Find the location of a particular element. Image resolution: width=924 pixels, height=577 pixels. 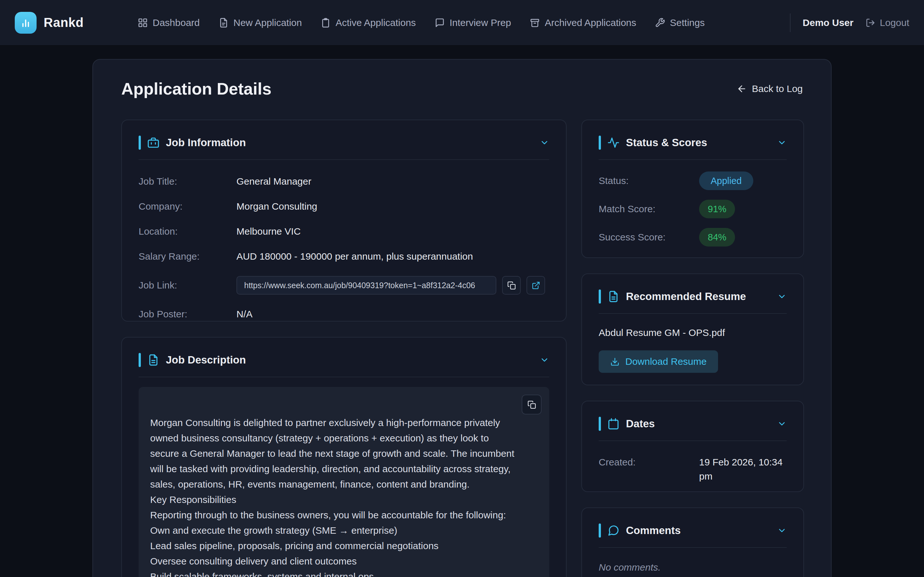

field-label: Created: is located at coordinates (649, 469).